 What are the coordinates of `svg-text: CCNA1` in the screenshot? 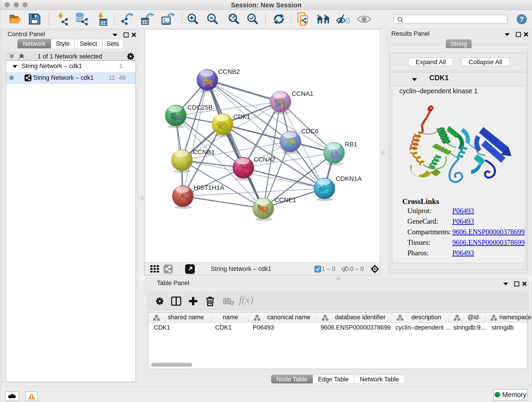 It's located at (303, 94).